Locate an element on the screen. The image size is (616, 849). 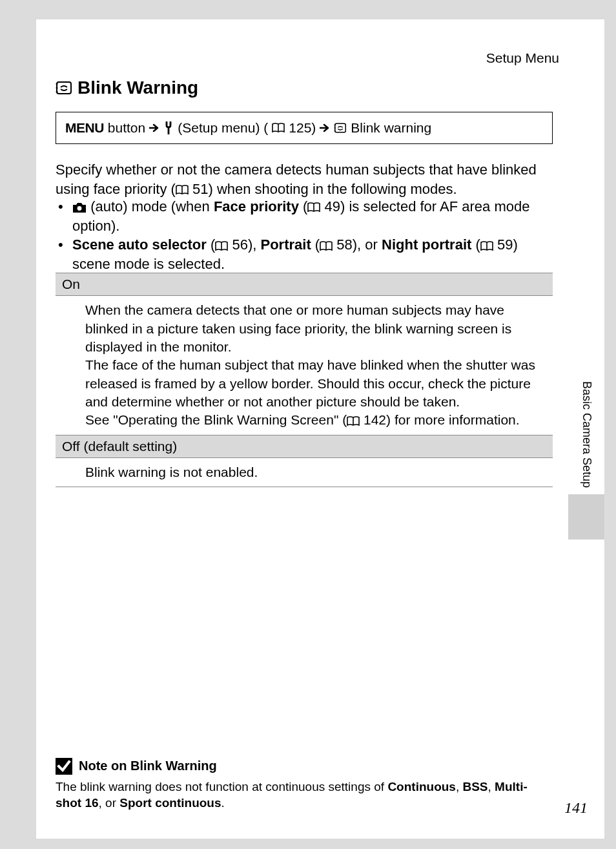
checkmark-box-icon is located at coordinates (64, 766).